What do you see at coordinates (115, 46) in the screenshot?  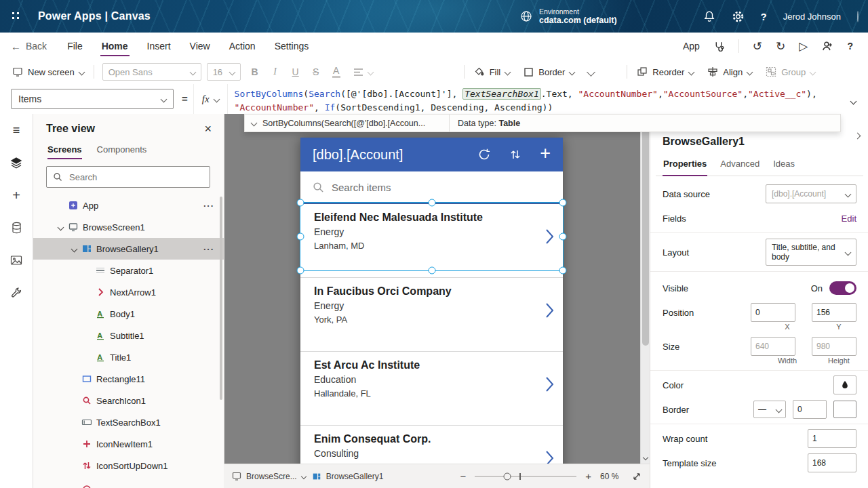 I see `menu-item-home: Home` at bounding box center [115, 46].